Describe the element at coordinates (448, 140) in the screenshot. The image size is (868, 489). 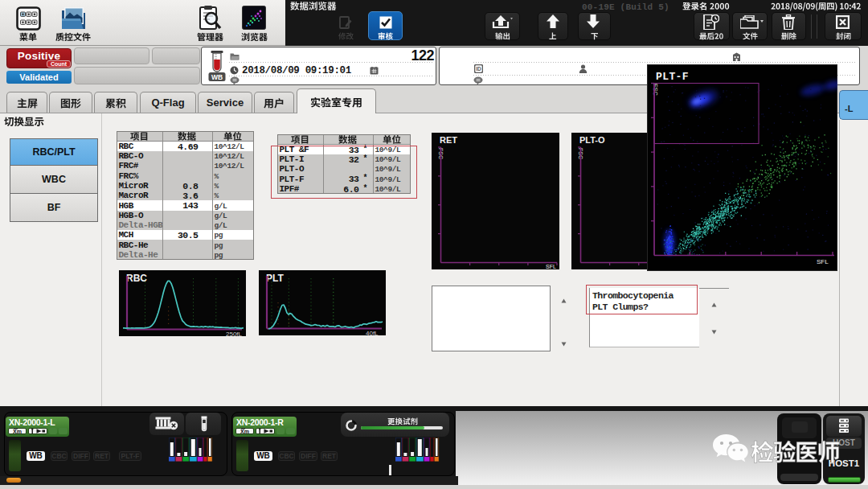
I see `svg-text: RET` at that location.